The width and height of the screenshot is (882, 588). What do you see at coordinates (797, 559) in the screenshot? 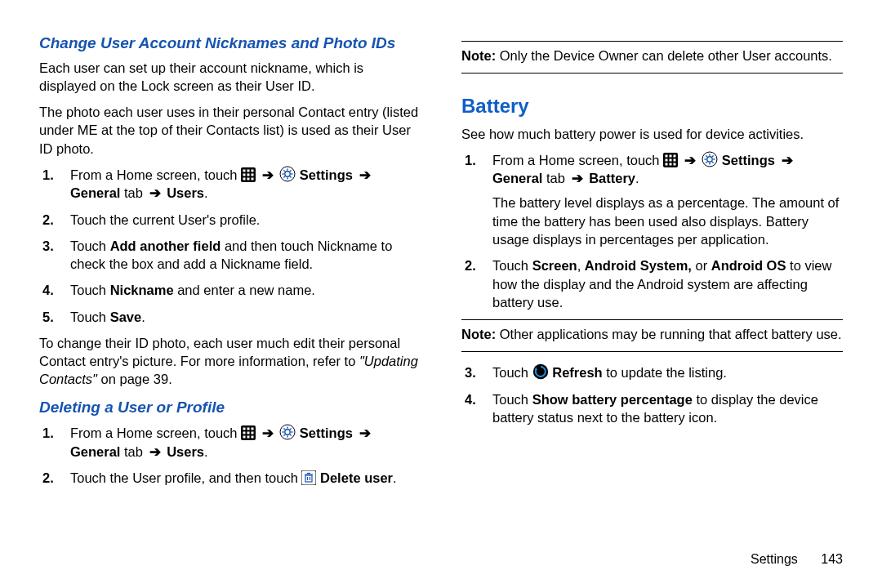
I see `page-footer: Settings 143` at bounding box center [797, 559].